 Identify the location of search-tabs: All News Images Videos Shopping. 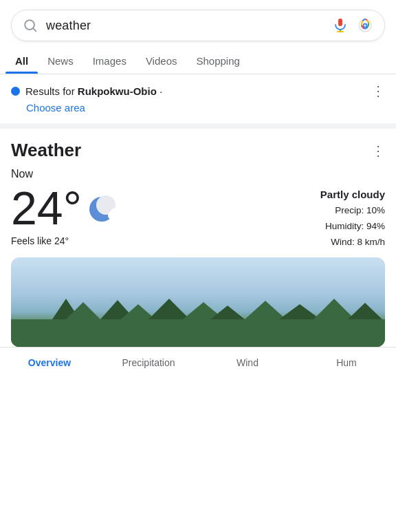
(198, 61).